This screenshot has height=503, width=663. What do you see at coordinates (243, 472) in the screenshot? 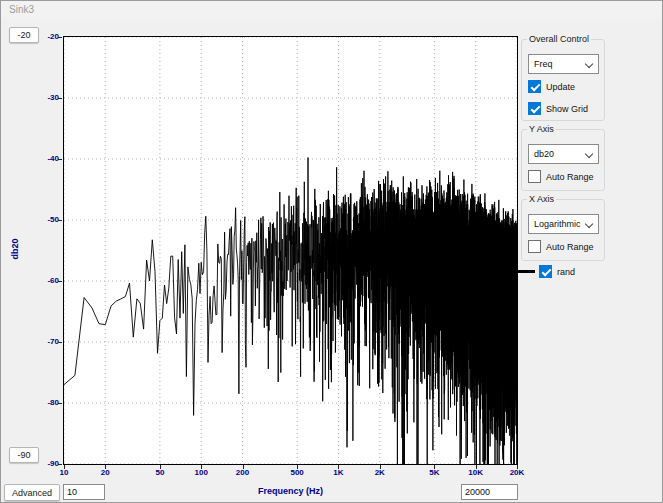
I see `x-tick-label: 200` at bounding box center [243, 472].